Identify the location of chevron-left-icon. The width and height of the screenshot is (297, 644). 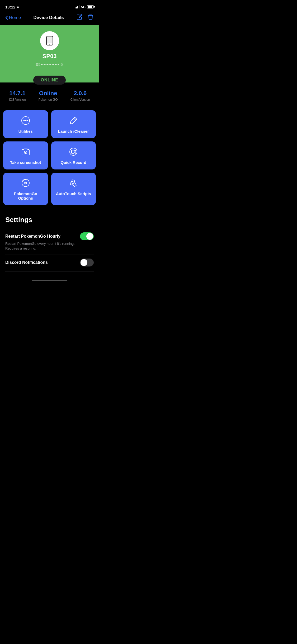
(7, 18).